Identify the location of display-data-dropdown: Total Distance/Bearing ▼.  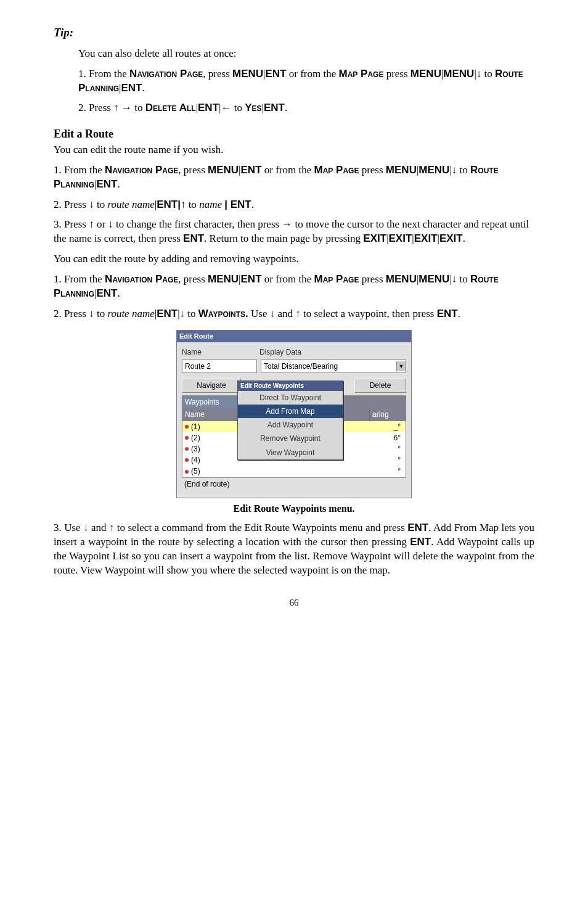
(333, 366).